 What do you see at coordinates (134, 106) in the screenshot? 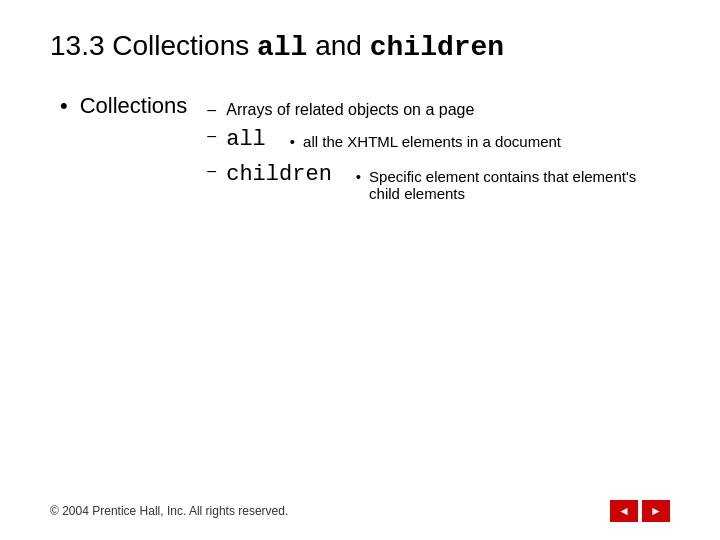
I see `collections-label: Collections` at bounding box center [134, 106].